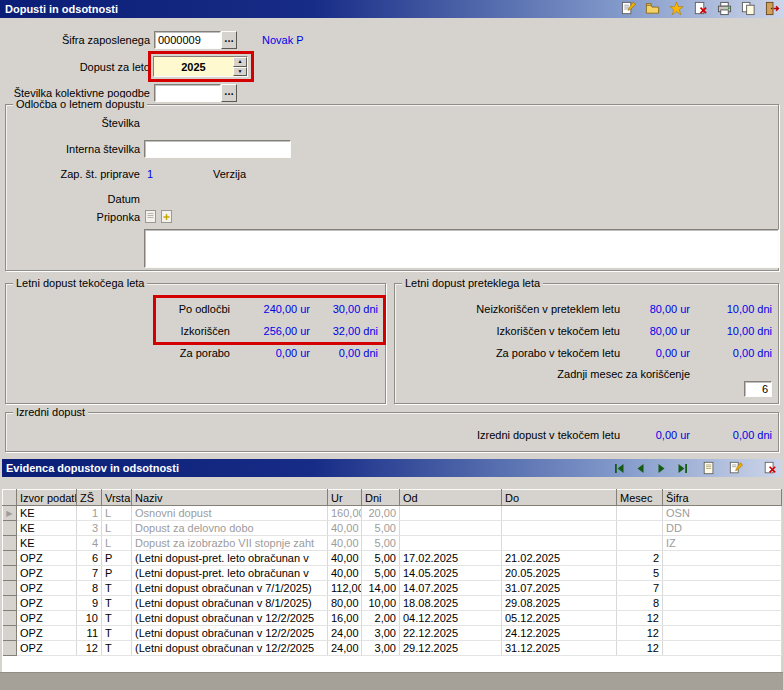 The image size is (783, 690). Describe the element at coordinates (229, 40) in the screenshot. I see `employee-code-browse-button: …` at that location.